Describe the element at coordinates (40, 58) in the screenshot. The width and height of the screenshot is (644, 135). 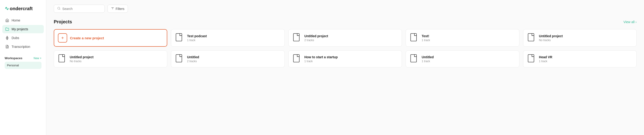
I see `plus-icon: +` at that location.